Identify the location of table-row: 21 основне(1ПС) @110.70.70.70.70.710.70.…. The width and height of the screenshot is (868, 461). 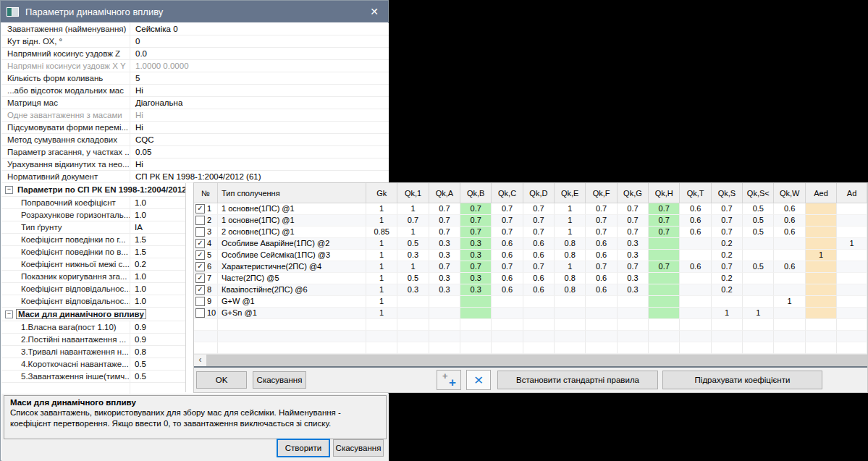
(531, 221).